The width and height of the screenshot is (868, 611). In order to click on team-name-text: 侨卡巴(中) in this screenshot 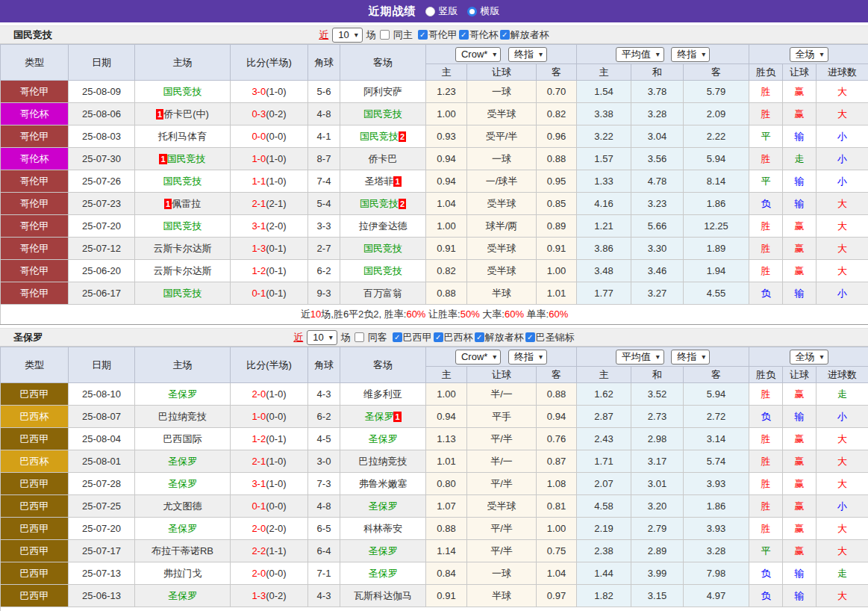, I will do `click(187, 114)`.